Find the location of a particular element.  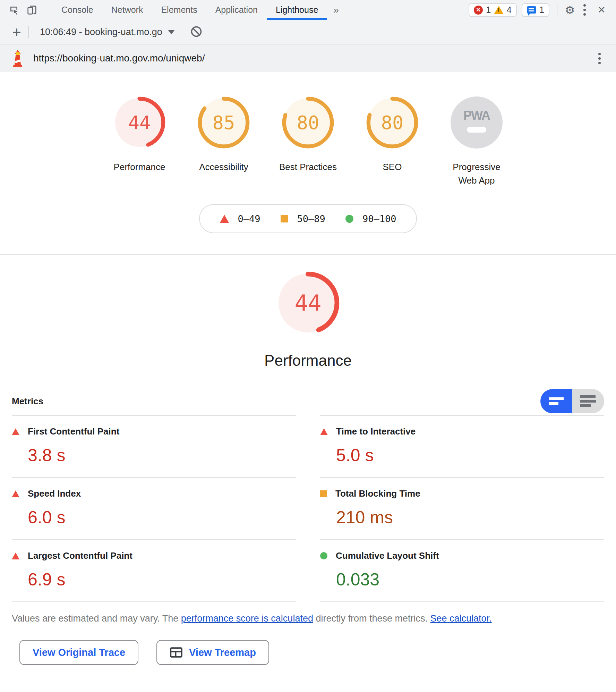

new-report-button: + is located at coordinates (17, 32).